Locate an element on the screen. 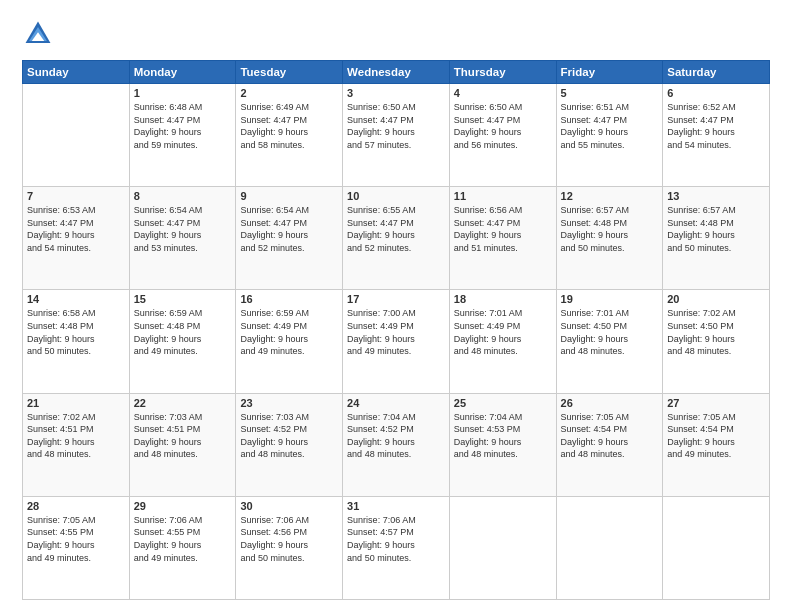  day-cell: 10Sunrise: 6:55 AMSunset: 4:47 PMDayligh… is located at coordinates (396, 238).